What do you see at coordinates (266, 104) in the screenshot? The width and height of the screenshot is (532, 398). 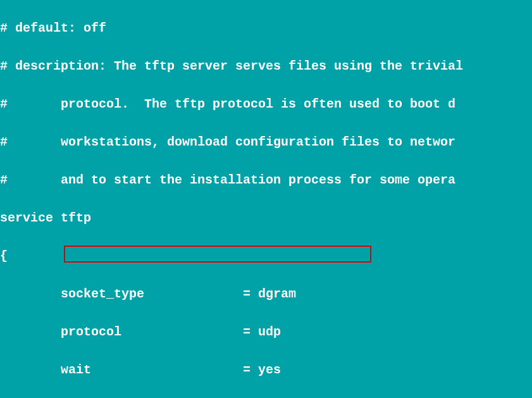 I see `config-line: # protocol. The tftp protocol is often u…` at bounding box center [266, 104].